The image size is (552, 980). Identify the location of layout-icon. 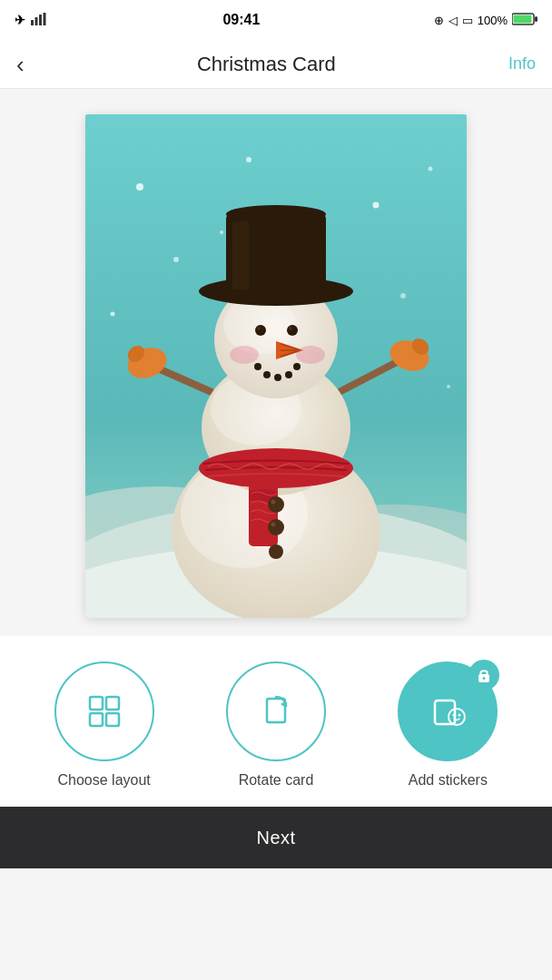
(104, 711).